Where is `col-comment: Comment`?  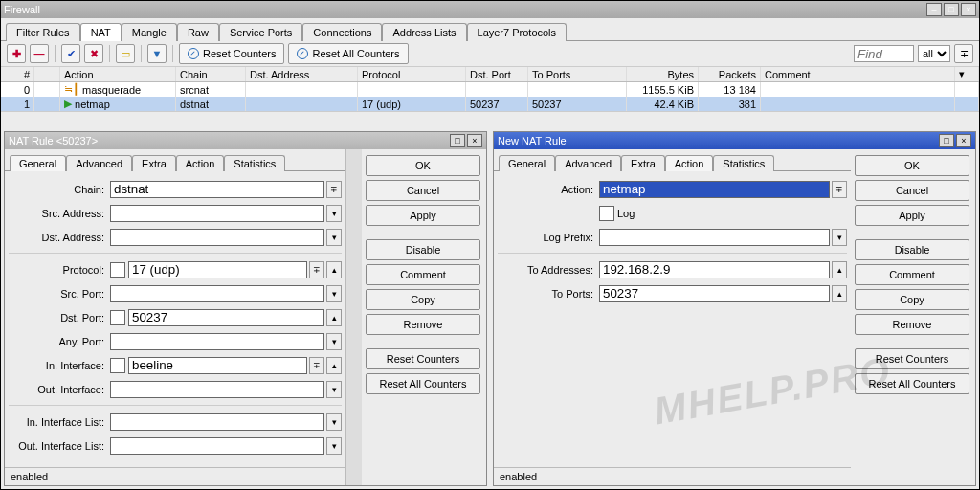
col-comment: Comment is located at coordinates (858, 75).